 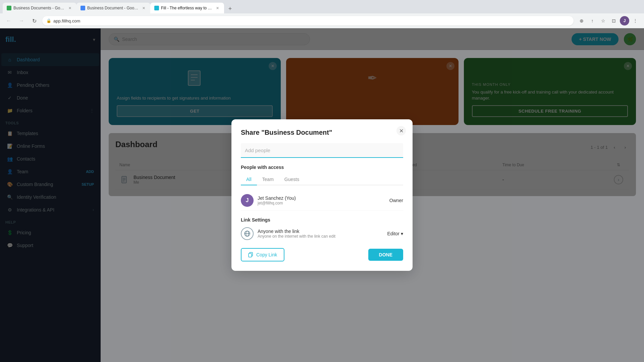 I want to click on tab-3: Fill - The effortless way to req... ✕, so click(x=187, y=8).